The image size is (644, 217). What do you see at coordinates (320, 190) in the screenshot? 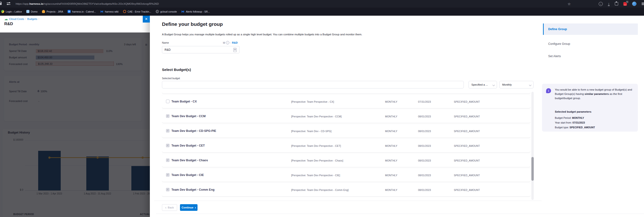
I see `budget-perspective: [Perspective: Team Dev Perspective - Com…` at bounding box center [320, 190].